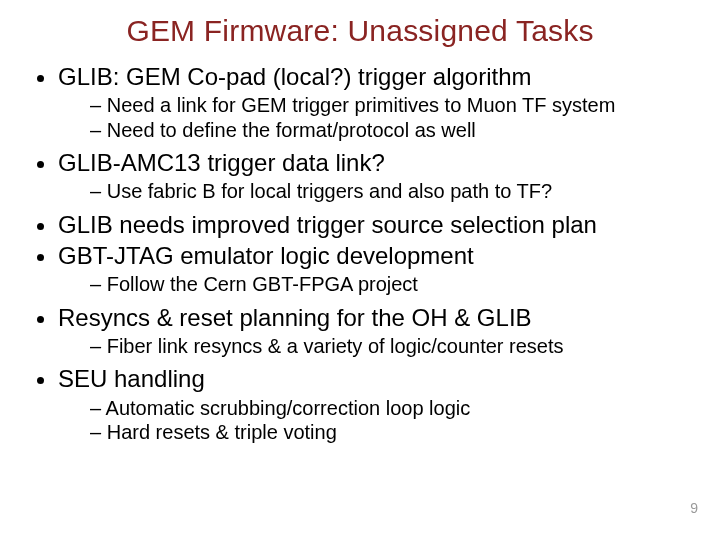 Image resolution: width=720 pixels, height=540 pixels. I want to click on sub-bullet-item: Need to define the format/protocol as we…, so click(393, 130).